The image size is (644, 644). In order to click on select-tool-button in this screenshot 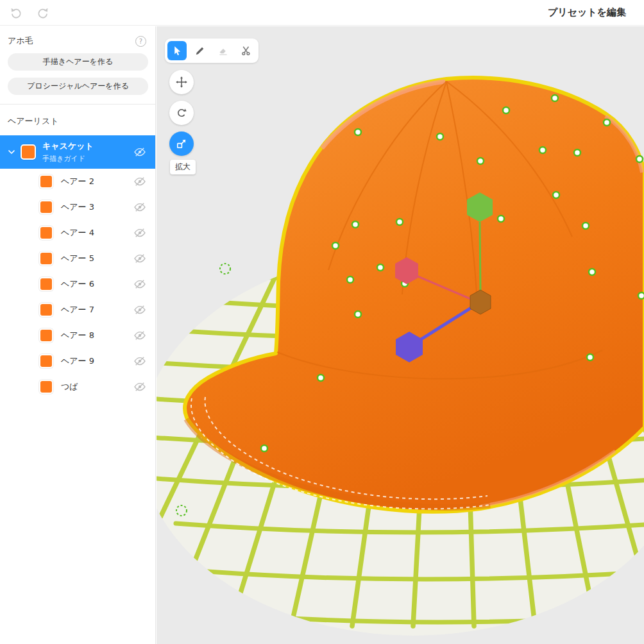, I will do `click(177, 51)`.